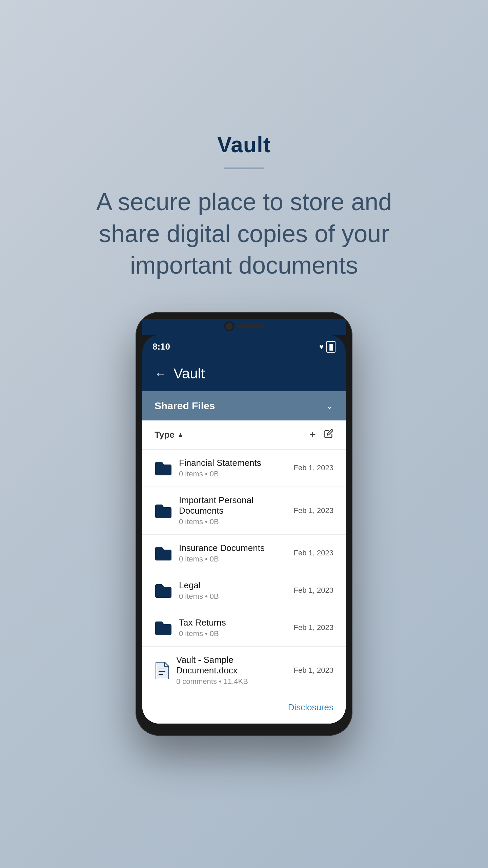 This screenshot has height=868, width=488. I want to click on list-item: Insurance Documents 0 items • 0B Feb 1, …, so click(244, 553).